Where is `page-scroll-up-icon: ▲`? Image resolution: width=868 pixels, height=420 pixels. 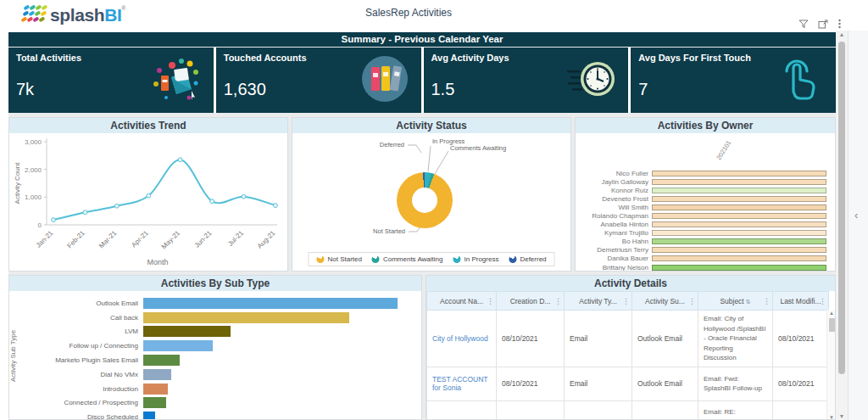 page-scroll-up-icon: ▲ is located at coordinates (842, 34).